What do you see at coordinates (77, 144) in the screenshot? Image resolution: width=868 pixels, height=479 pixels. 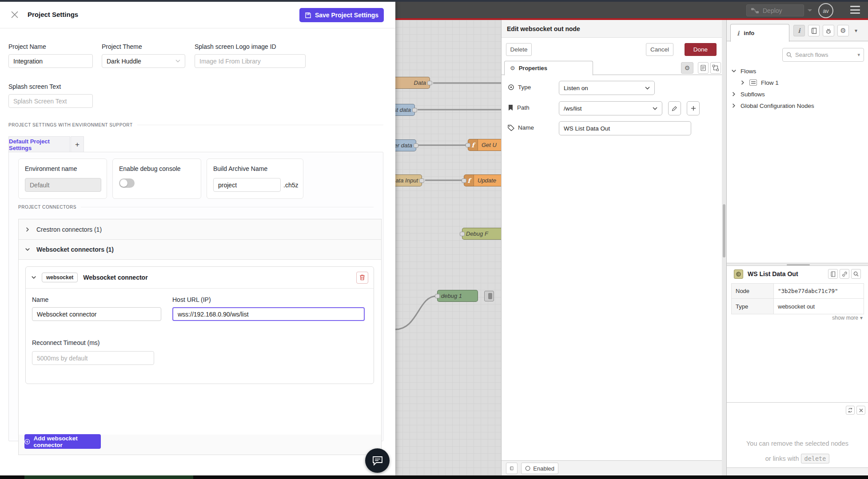 I see `add-environment-tab-button: +` at bounding box center [77, 144].